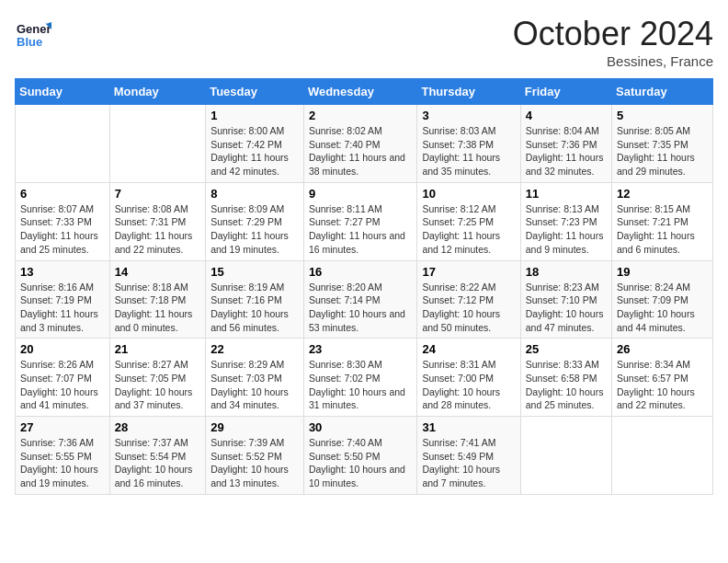 The width and height of the screenshot is (728, 563). Describe the element at coordinates (158, 272) in the screenshot. I see `day-number: 14` at that location.